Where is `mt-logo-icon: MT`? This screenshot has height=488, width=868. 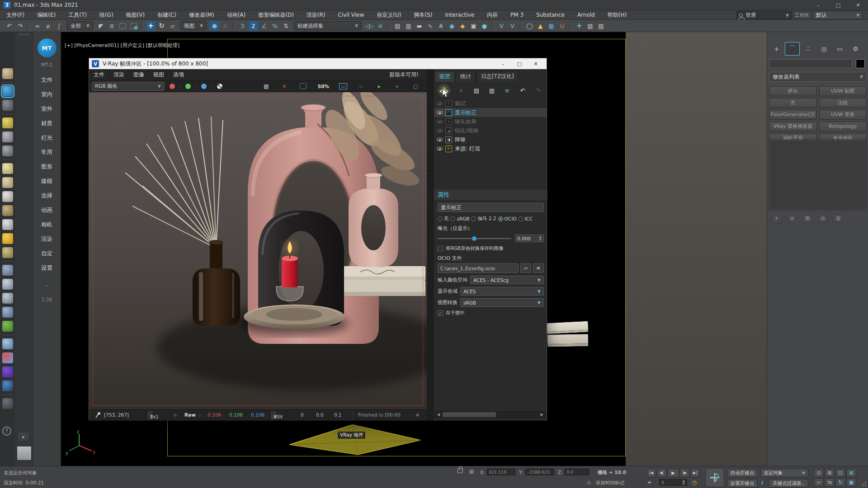 mt-logo-icon: MT is located at coordinates (47, 48).